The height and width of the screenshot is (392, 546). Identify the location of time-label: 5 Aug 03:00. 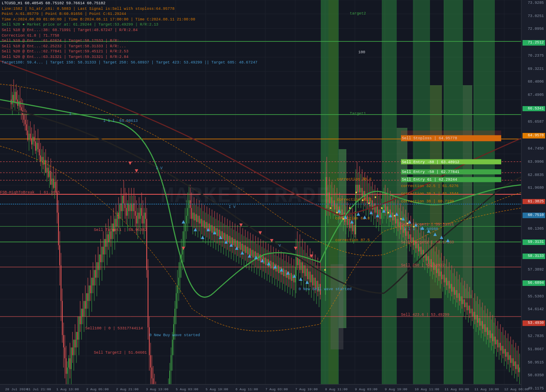
(187, 389).